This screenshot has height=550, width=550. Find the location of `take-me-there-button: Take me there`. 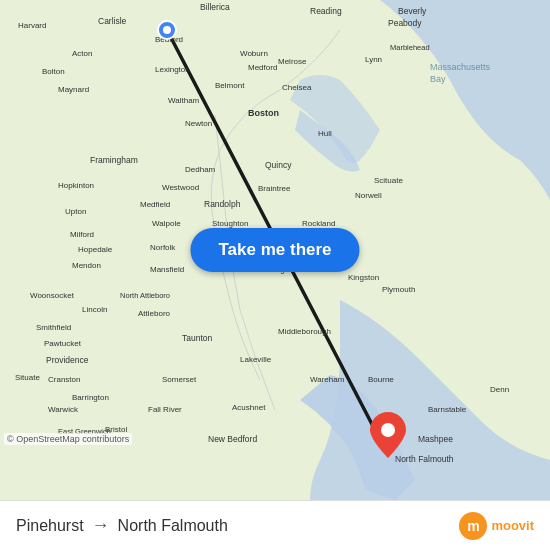

take-me-there-button: Take me there is located at coordinates (274, 250).